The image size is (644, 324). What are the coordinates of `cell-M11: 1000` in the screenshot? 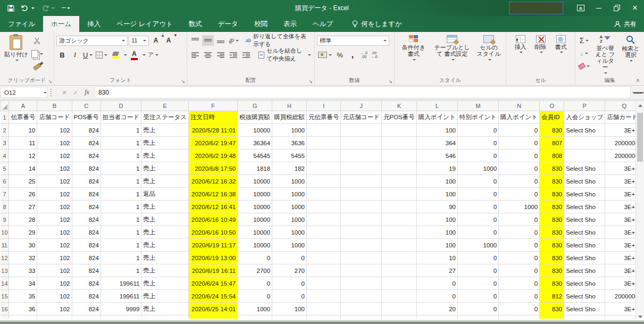 It's located at (479, 245).